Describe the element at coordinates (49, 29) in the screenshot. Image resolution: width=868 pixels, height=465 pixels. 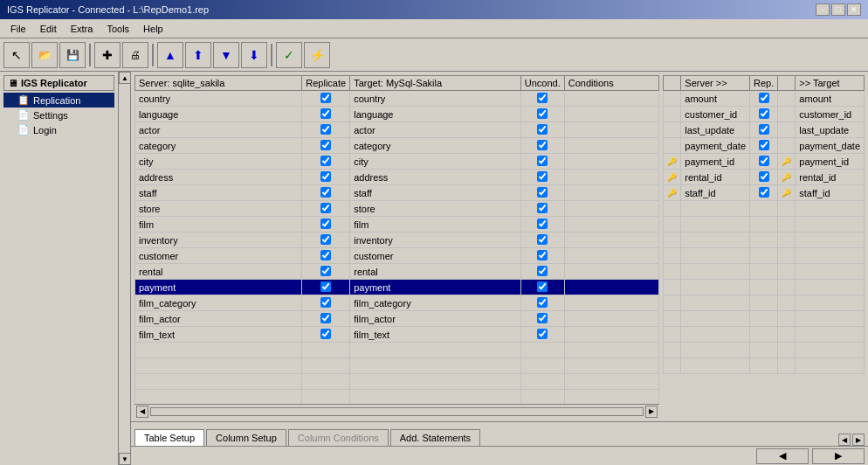
I see `menu-edit: Edit` at that location.